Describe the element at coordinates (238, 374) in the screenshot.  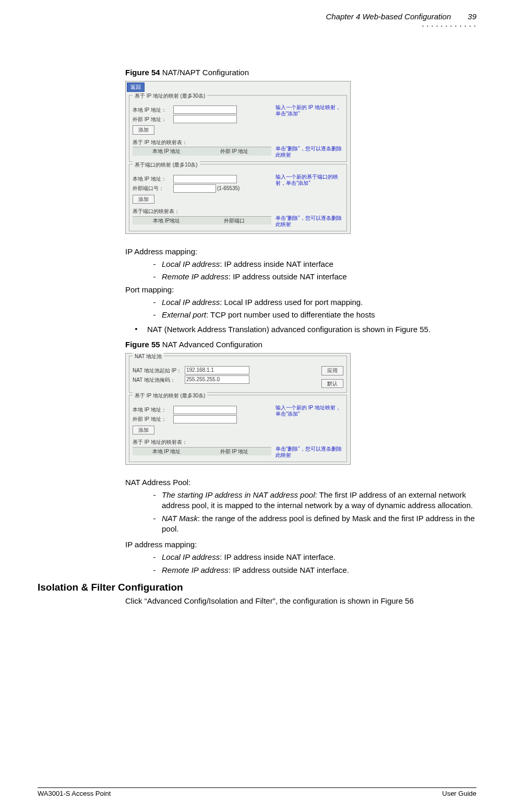
I see `nat-pool-fieldset: NAT 地址池 NAT 地址池起始 IP：192.168.1.1 NAT 地址池…` at that location.